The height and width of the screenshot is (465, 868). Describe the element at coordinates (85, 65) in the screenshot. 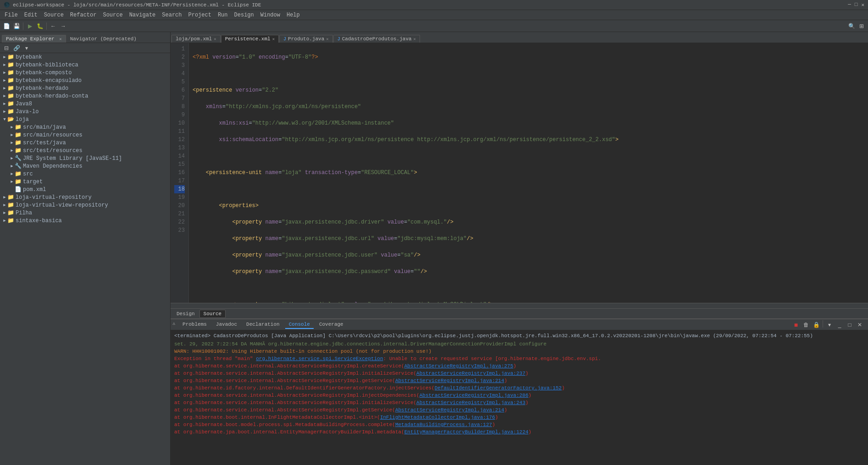

I see `tree-item-bytebank-biblioteca: ▶ 📁 bytebank-biblioteca` at that location.